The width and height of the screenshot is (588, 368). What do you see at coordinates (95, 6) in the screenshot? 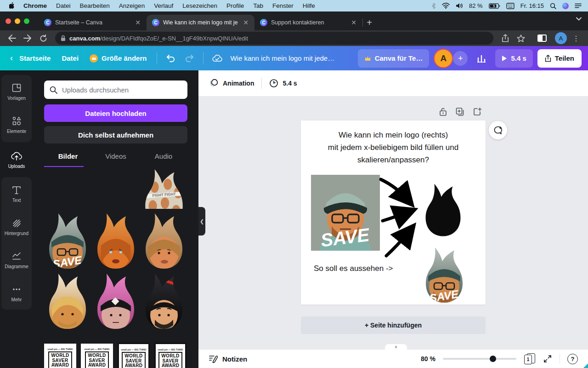
I see `menu-bearbeiten: Bearbeiten` at bounding box center [95, 6].